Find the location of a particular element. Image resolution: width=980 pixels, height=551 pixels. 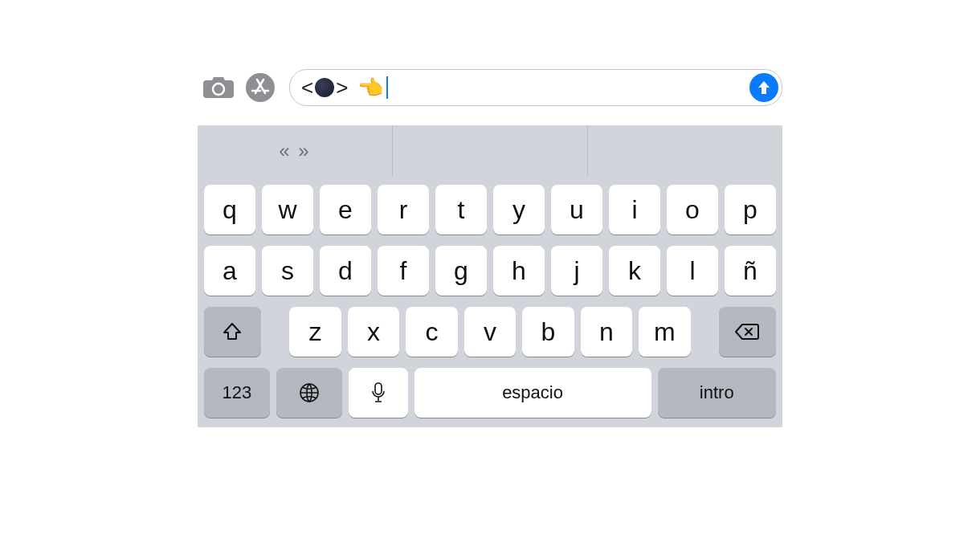

key-row-4: 123 espacio intro is located at coordinates (490, 393).